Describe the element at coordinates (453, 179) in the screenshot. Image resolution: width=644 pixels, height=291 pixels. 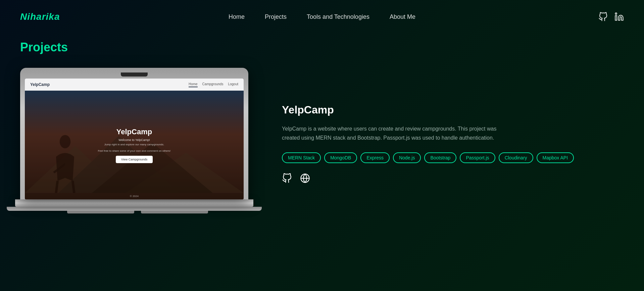
I see `project-links` at that location.